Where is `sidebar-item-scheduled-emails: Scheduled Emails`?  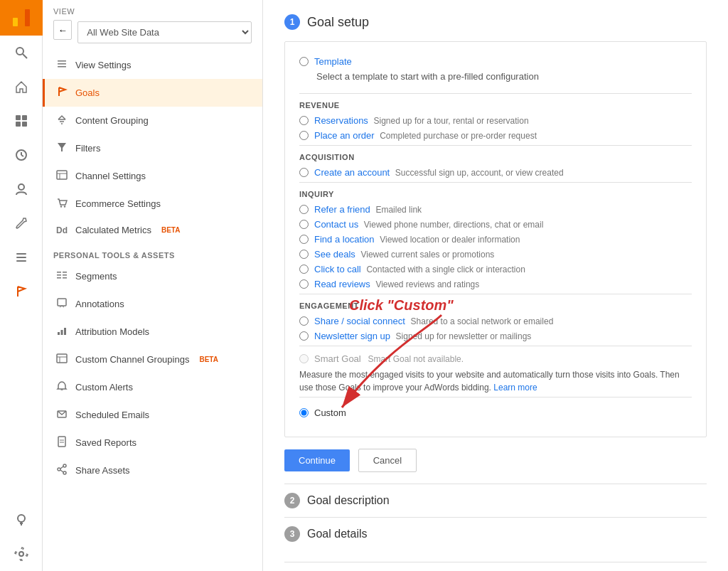 sidebar-item-scheduled-emails: Scheduled Emails is located at coordinates (152, 415).